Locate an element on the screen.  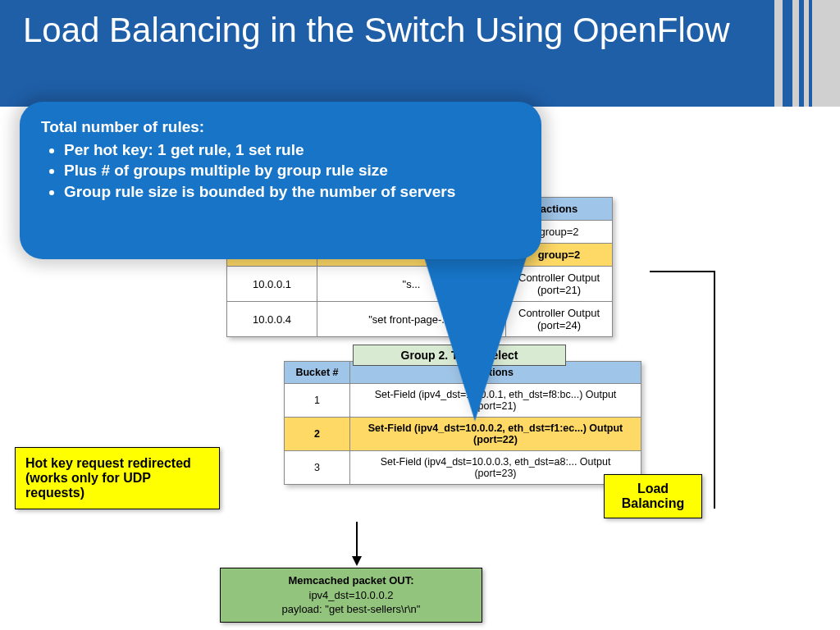
flow-row: 10.0.0.4 "set front-page-..." Controller… is located at coordinates (420, 320).